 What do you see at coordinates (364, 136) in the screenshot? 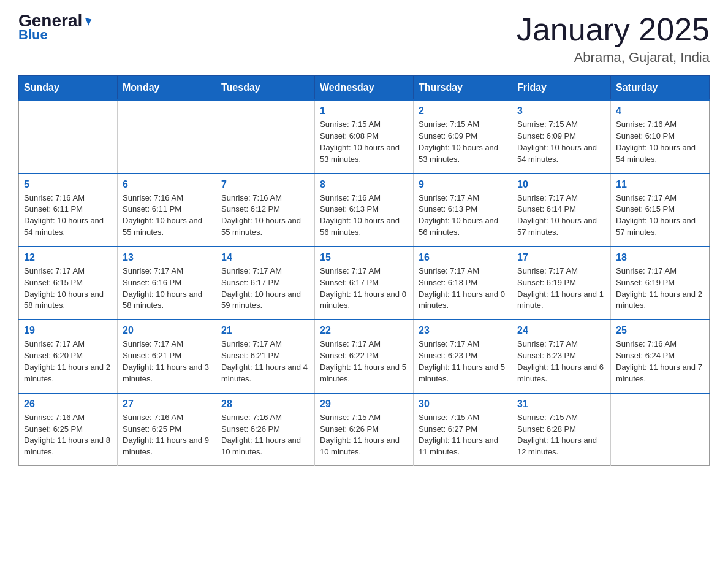
I see `calendar-week-row: 1Sunrise: 7:15 AM Sunset: 6:08 PM Daylig…` at bounding box center [364, 136].